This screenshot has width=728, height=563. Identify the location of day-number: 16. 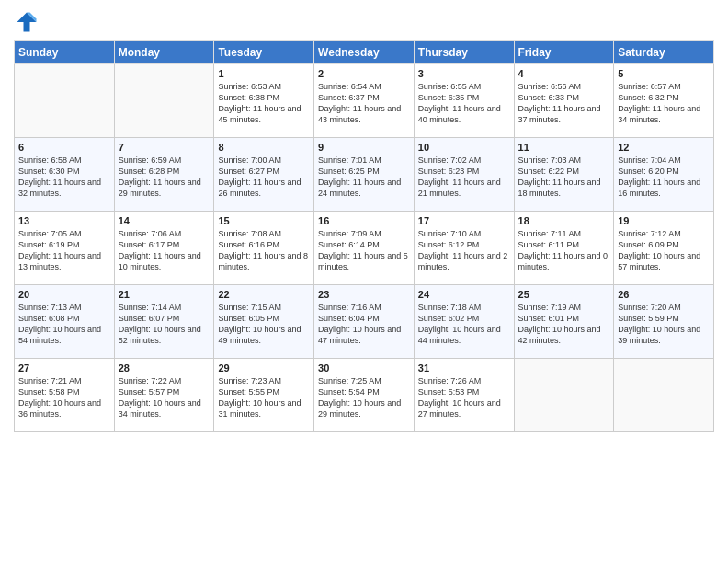
(364, 221).